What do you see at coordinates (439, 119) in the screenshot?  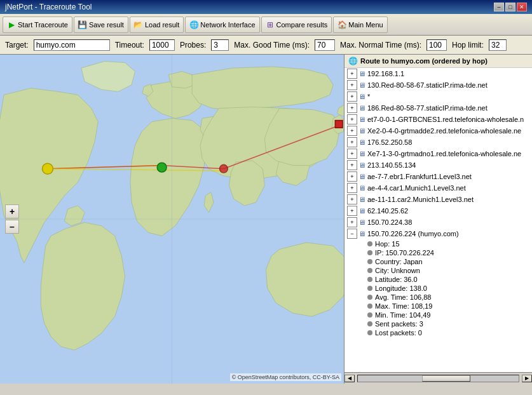 I see `tree-item: +🖥et7-0-0-1-GRTBCNES1.red.telefonica-who…` at bounding box center [439, 119].